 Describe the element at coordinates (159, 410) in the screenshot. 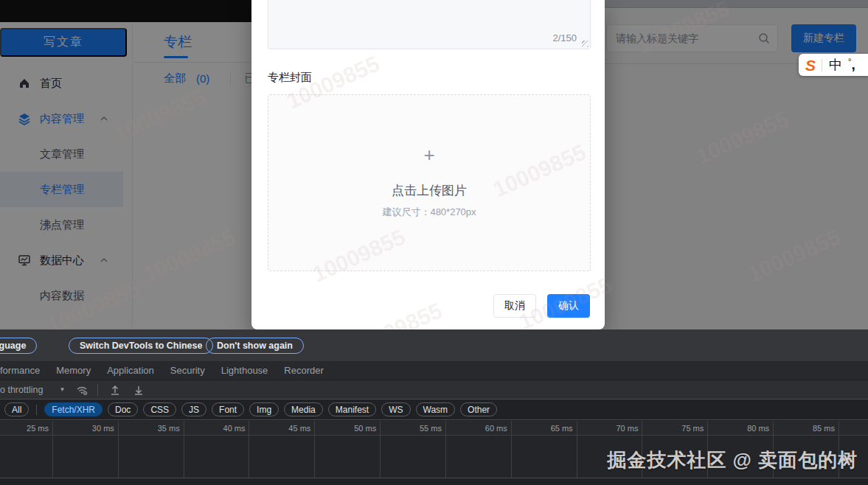

I see `filter-css: CSS` at that location.